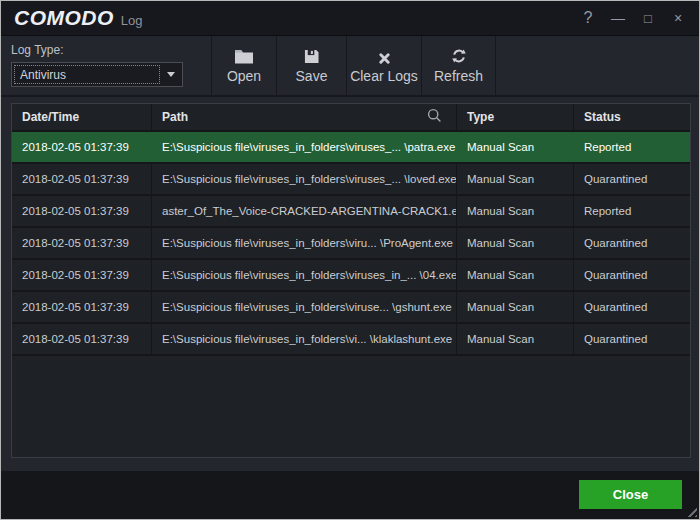 The height and width of the screenshot is (520, 700). What do you see at coordinates (434, 117) in the screenshot?
I see `magnifier-icon` at bounding box center [434, 117].